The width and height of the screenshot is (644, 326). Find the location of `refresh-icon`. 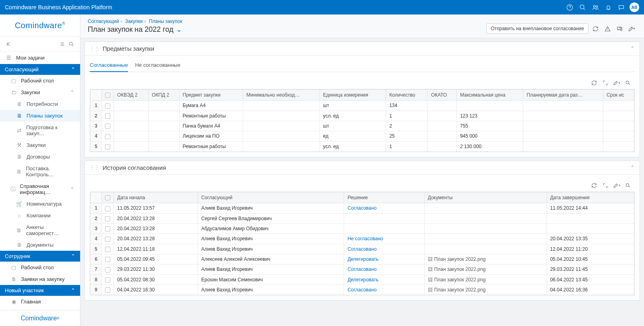

refresh-icon is located at coordinates (595, 29).